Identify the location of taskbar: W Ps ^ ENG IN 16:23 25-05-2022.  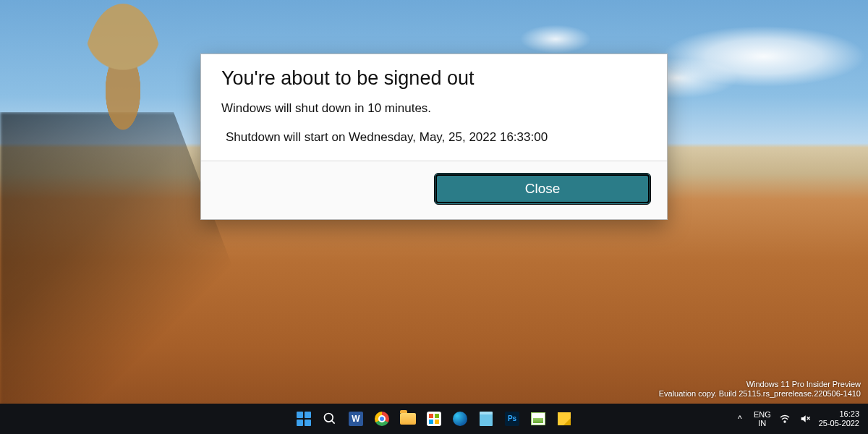
(434, 419).